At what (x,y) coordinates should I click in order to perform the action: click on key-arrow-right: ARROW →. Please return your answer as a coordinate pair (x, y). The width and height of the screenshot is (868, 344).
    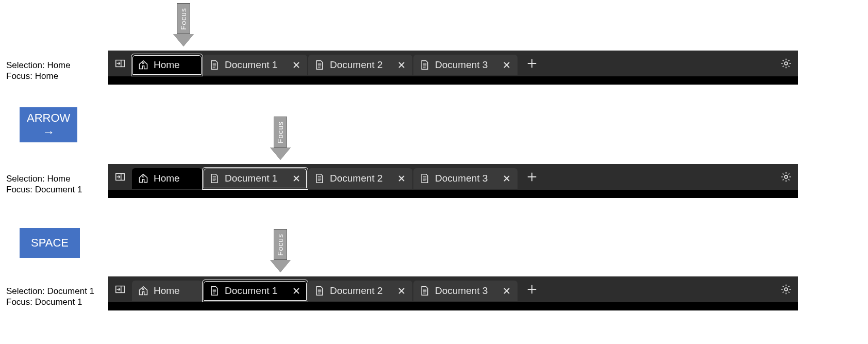
    Looking at the image, I should click on (48, 125).